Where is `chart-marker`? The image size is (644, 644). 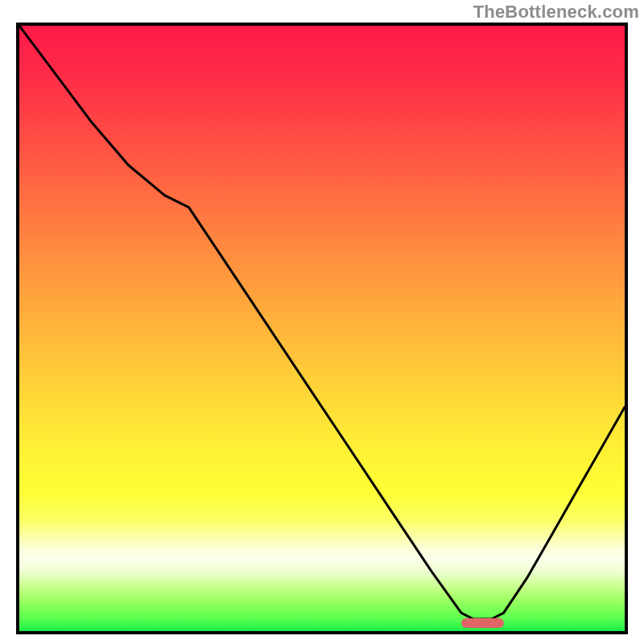
chart-marker is located at coordinates (483, 623).